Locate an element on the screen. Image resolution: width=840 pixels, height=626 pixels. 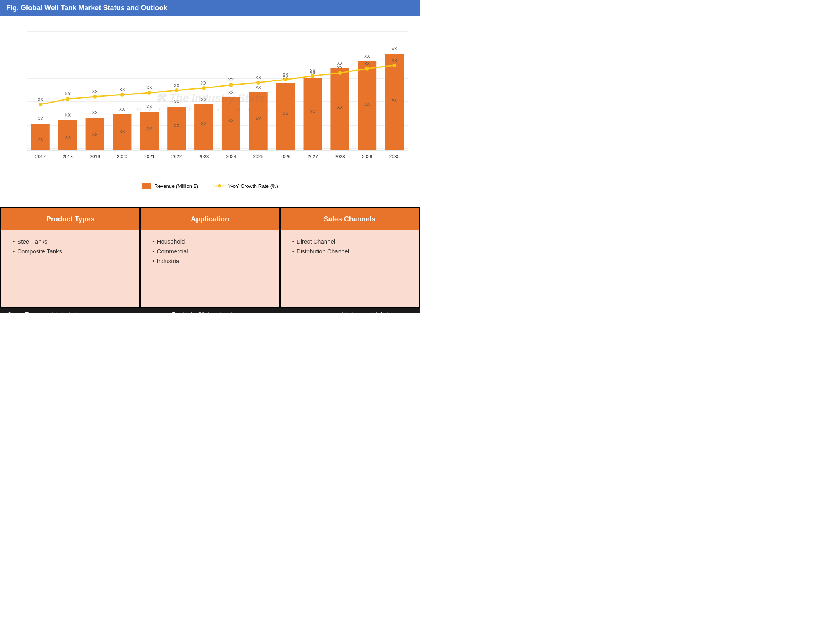
dot-2026 is located at coordinates (286, 80).